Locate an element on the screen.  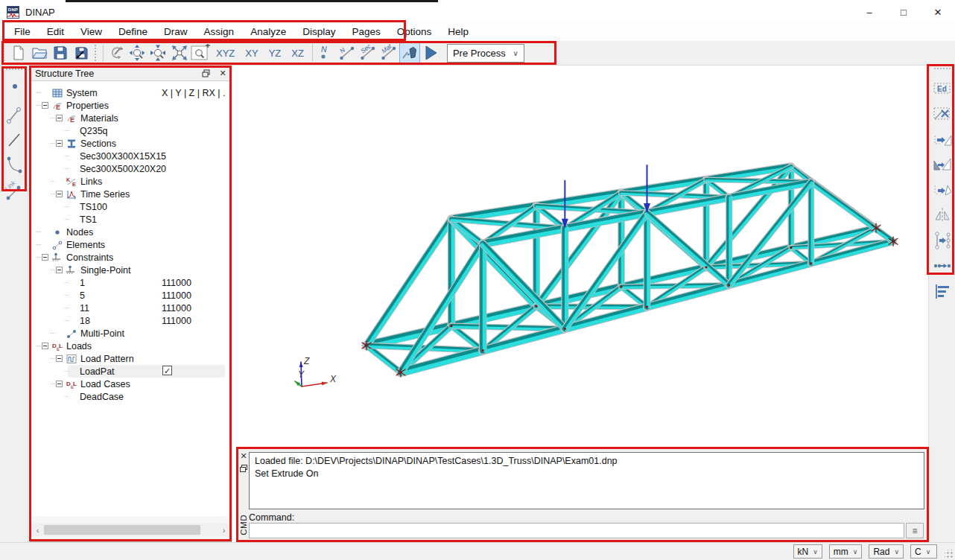
menu-display: Display is located at coordinates (319, 31).